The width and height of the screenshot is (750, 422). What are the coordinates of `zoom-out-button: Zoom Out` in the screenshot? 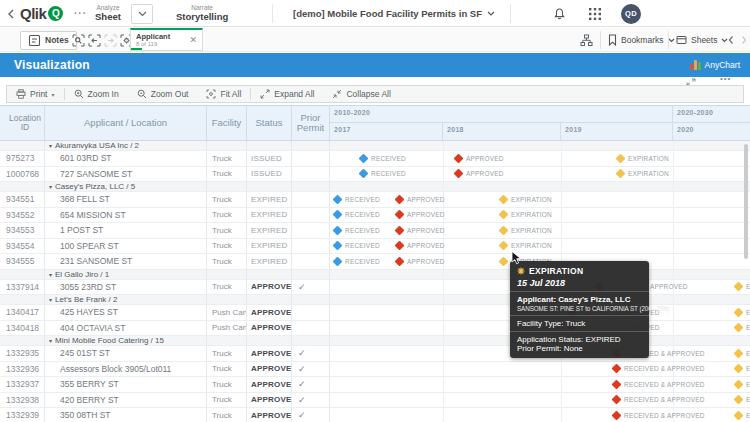 It's located at (163, 94).